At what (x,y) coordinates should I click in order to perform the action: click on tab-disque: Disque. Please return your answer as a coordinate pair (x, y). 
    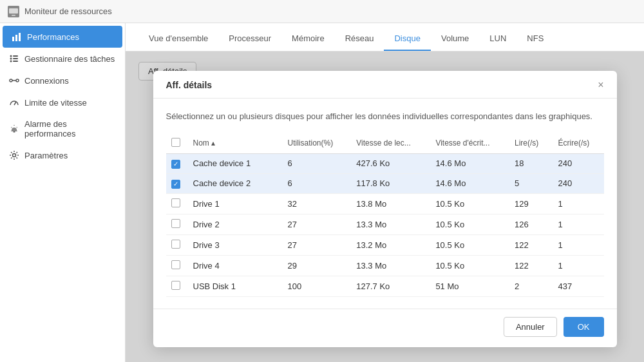
    Looking at the image, I should click on (407, 39).